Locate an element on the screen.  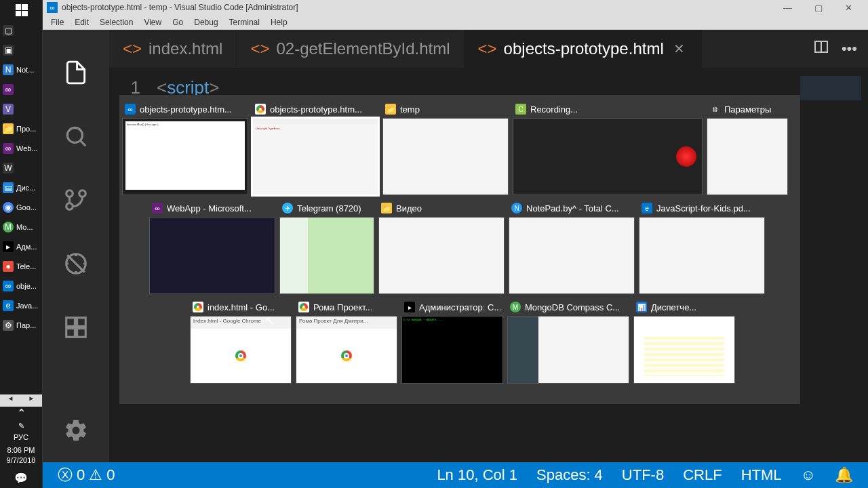
maximize-button: ▢ is located at coordinates (818, 7).